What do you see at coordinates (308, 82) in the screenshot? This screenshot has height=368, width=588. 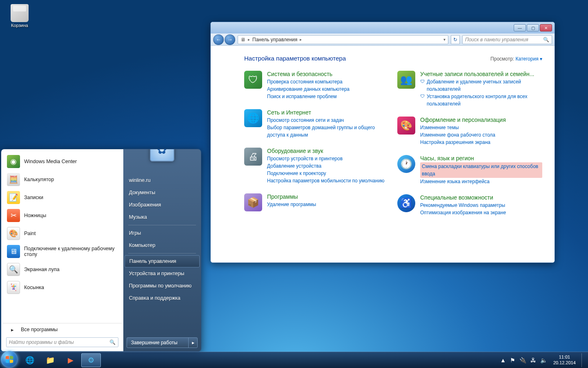 I see `category-link: Проверка состояния компьютера` at bounding box center [308, 82].